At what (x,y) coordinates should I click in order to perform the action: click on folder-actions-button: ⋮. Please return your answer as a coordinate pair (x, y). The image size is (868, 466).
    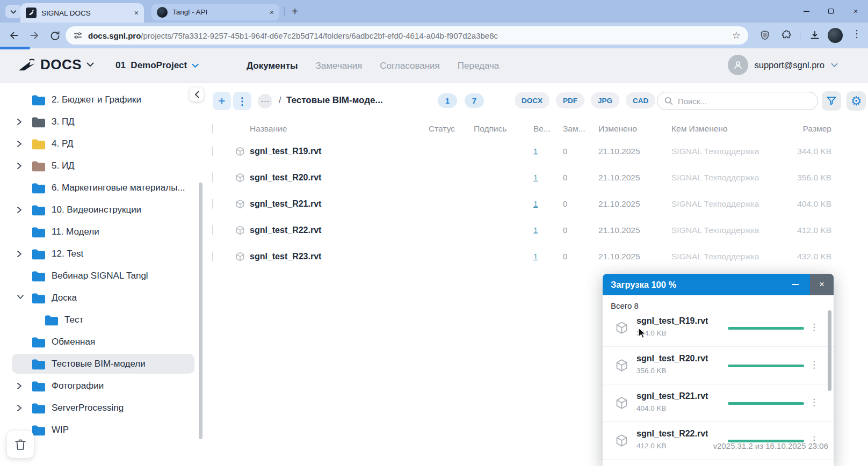
    Looking at the image, I should click on (242, 101).